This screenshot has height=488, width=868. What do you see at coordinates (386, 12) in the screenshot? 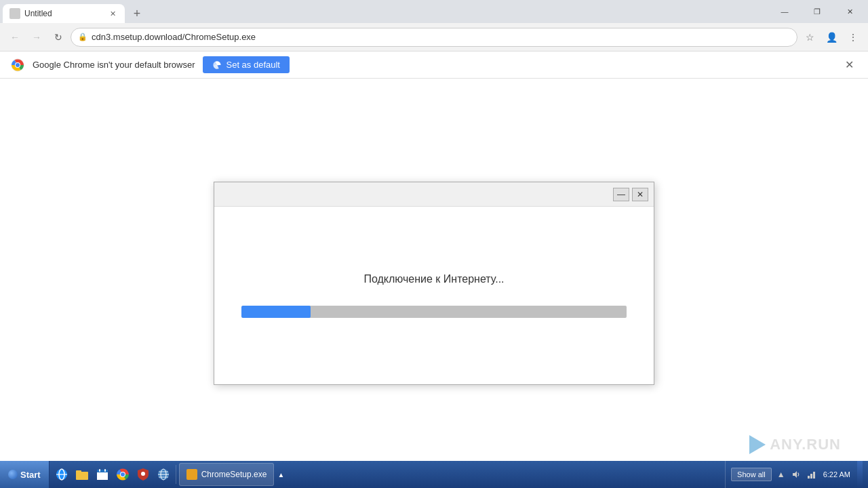
I see `tab-strip: Untitled ✕ +` at bounding box center [386, 12].